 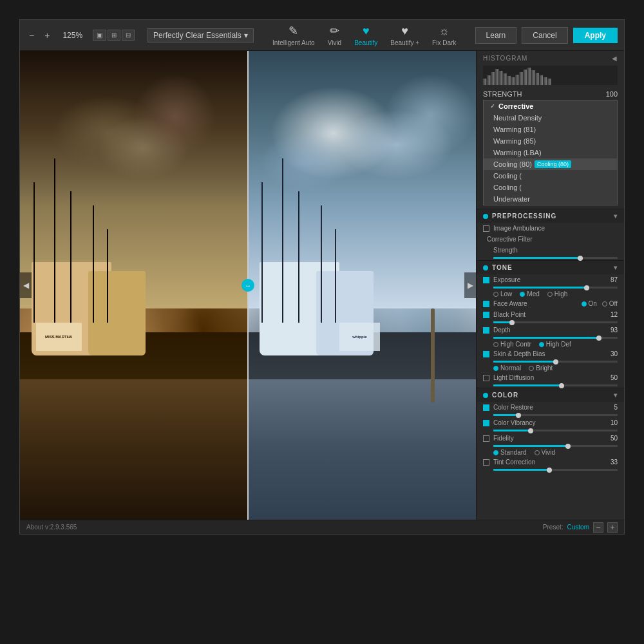 What do you see at coordinates (47, 35) in the screenshot?
I see `zoom-in-button: +` at bounding box center [47, 35].